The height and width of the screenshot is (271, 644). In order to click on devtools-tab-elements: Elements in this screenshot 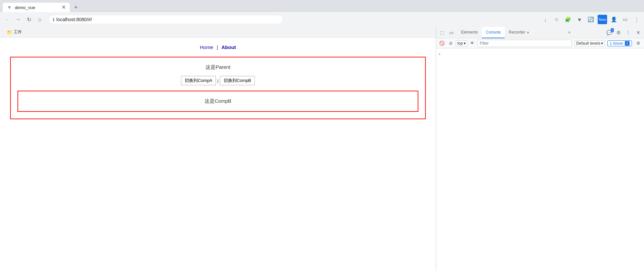, I will do `click(469, 33)`.